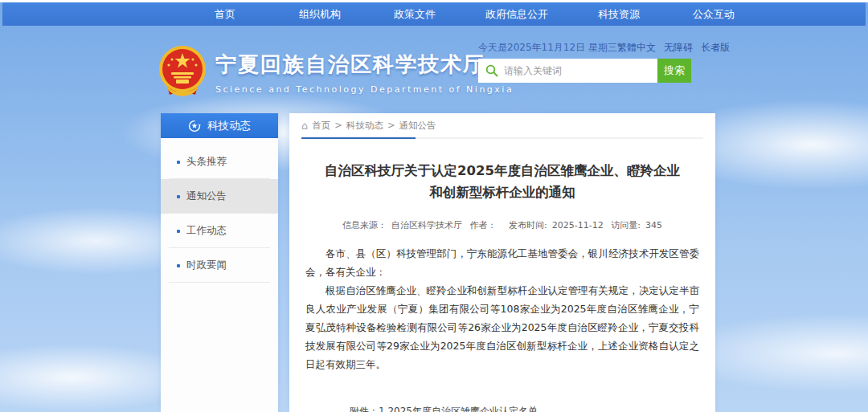  What do you see at coordinates (207, 196) in the screenshot?
I see `sidebar-item-label: 通知公告` at bounding box center [207, 196].